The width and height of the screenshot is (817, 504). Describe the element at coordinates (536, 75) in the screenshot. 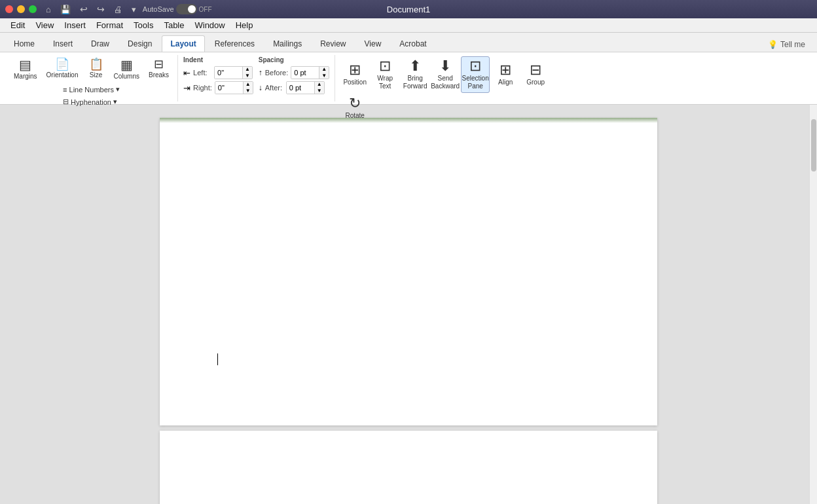

I see `group-button: ⊟ Group` at that location.